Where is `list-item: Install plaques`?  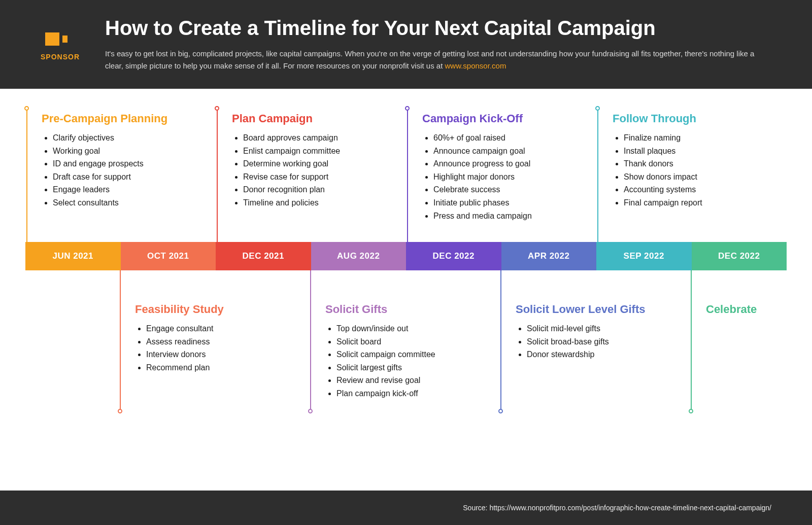 list-item: Install plaques is located at coordinates (694, 151).